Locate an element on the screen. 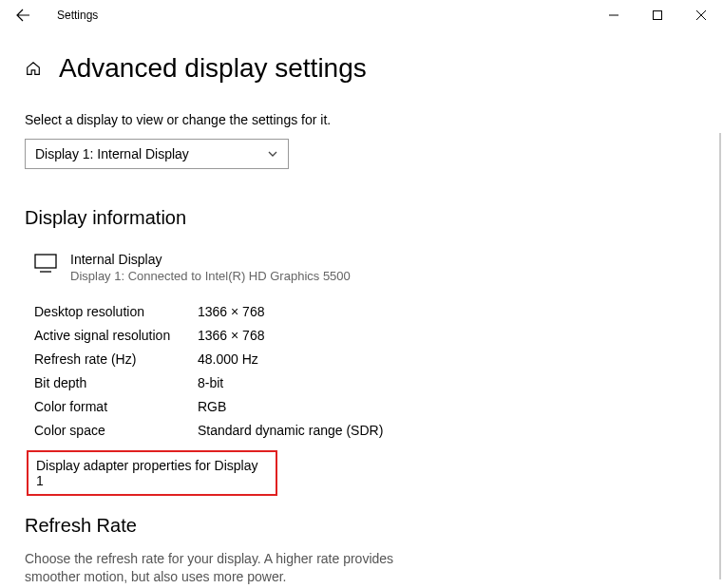 The width and height of the screenshot is (723, 588). info-label: Color format is located at coordinates (116, 407).